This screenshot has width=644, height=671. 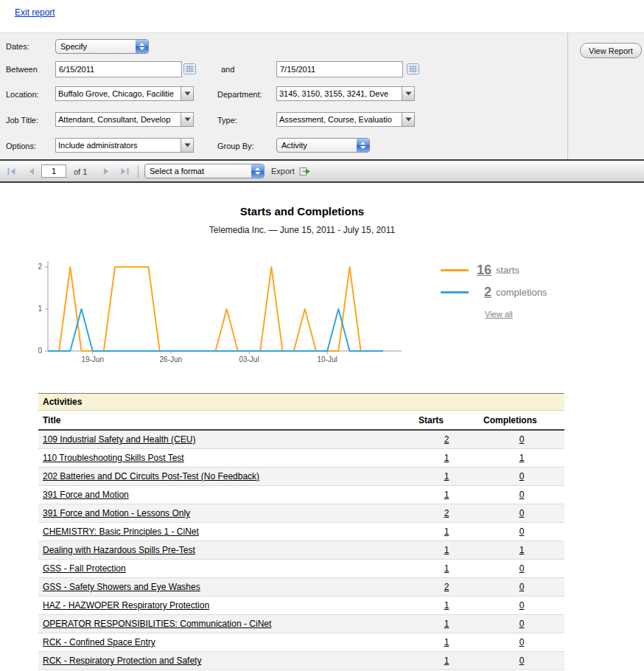 I want to click on activity-title-link: Dealing with Hazardous Spills Pre-Test, so click(x=119, y=550).